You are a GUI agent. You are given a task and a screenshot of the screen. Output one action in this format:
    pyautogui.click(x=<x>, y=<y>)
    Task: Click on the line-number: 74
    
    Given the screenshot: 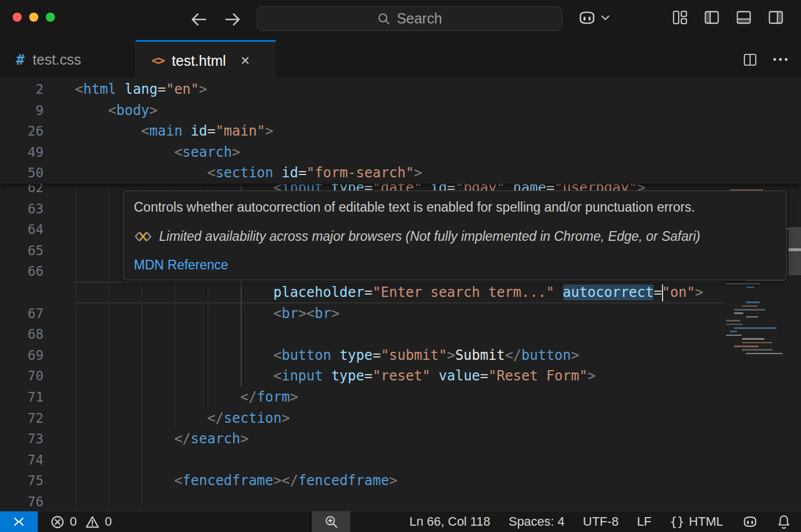 What is the action you would take?
    pyautogui.click(x=22, y=460)
    